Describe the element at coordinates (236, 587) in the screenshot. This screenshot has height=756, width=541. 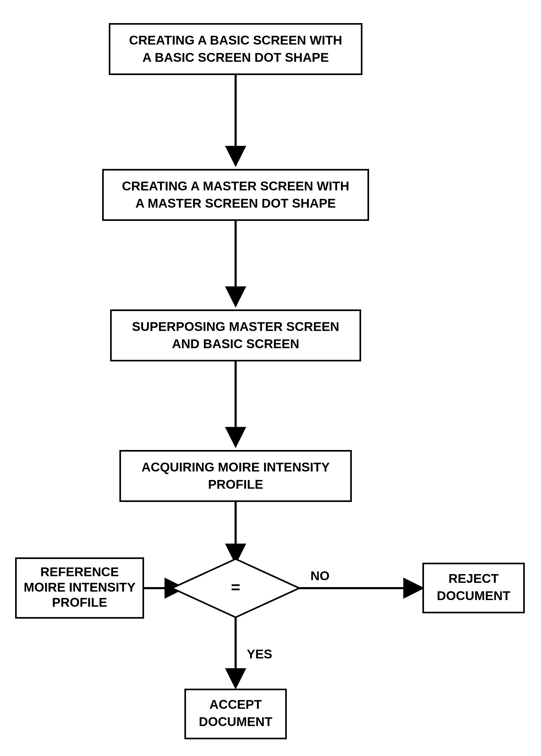
I see `decision-symbol: =` at that location.